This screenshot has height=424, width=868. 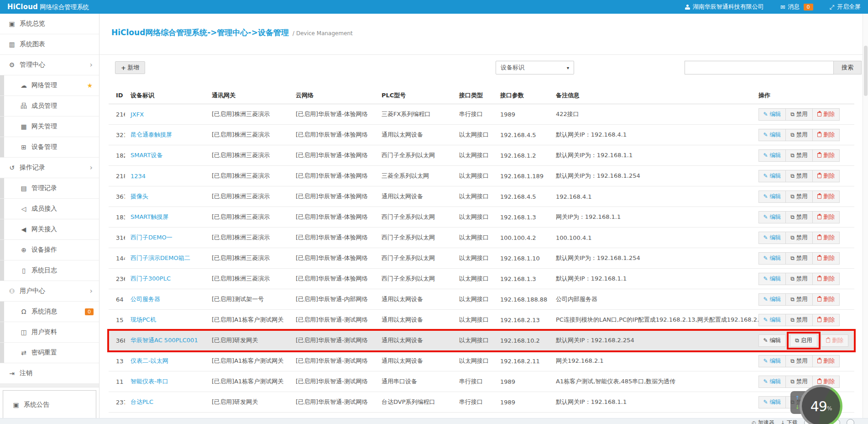 I want to click on sidebar-item: ▤管理记录, so click(x=49, y=188).